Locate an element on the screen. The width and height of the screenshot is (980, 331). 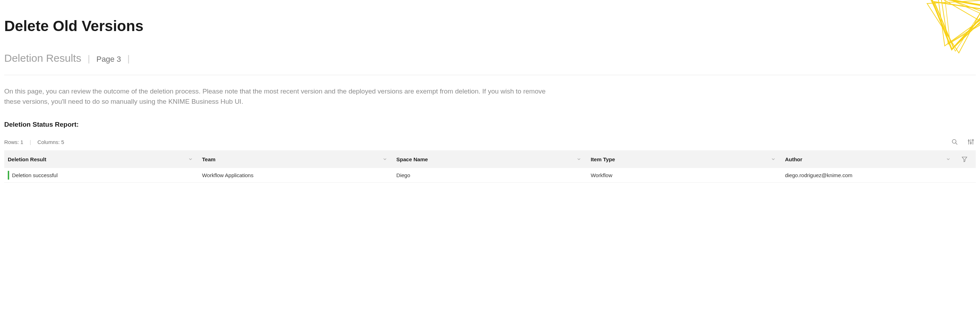
filter-button is located at coordinates (964, 159).